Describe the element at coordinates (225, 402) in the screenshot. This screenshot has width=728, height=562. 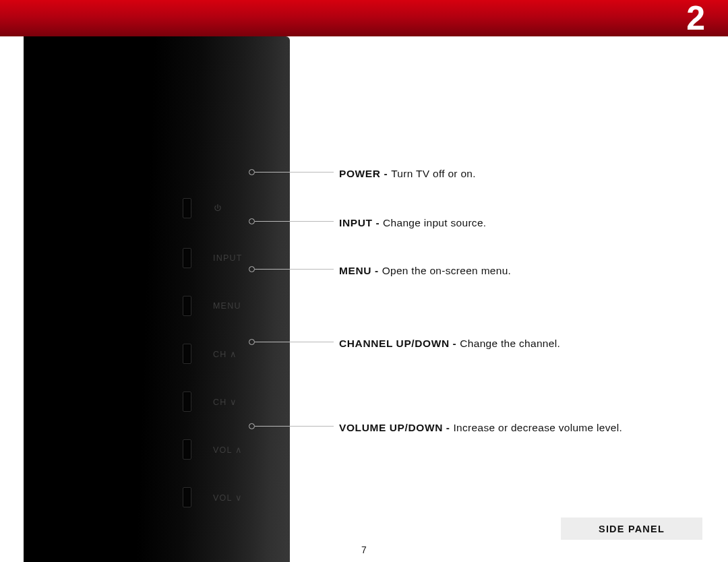
I see `channel-down-button-label: CH ∨` at that location.